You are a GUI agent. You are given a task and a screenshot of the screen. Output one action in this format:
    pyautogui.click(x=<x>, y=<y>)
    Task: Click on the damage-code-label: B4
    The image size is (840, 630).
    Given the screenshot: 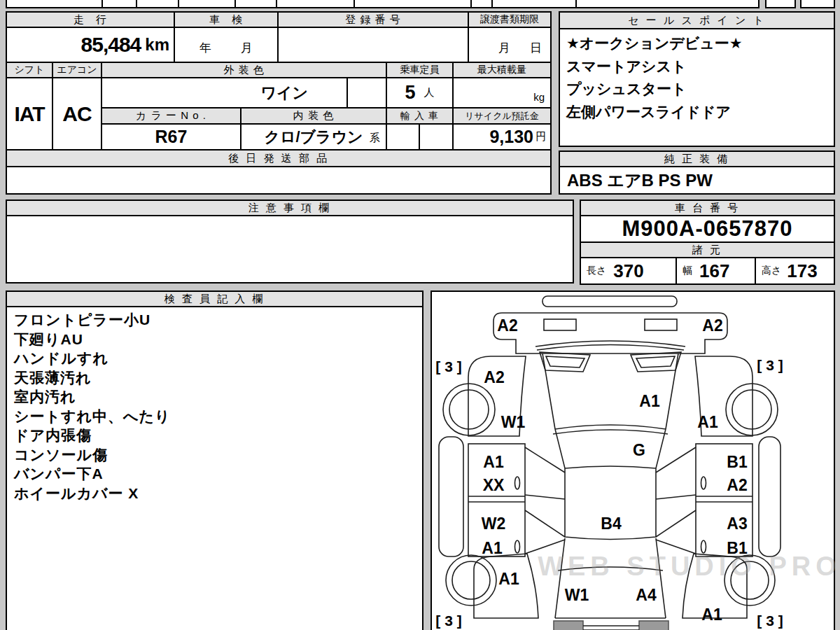 What is the action you would take?
    pyautogui.click(x=610, y=524)
    